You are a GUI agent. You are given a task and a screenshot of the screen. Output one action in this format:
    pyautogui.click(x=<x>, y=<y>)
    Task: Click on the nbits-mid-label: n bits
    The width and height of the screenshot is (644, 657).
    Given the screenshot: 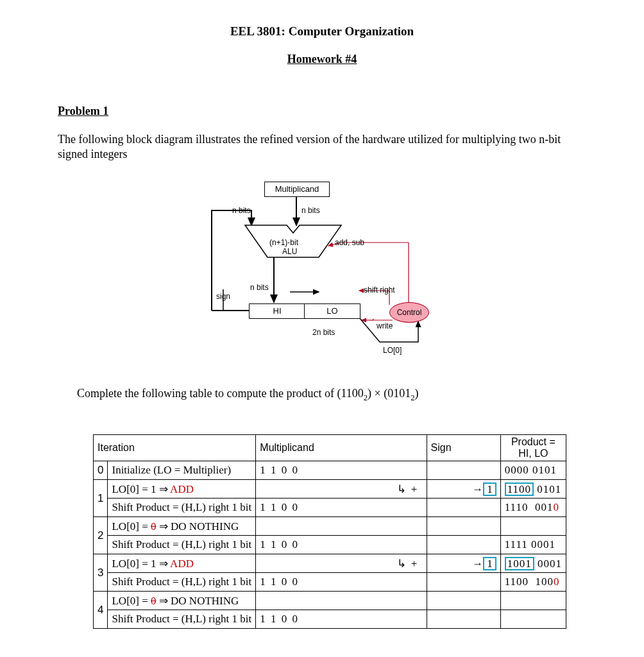 What is the action you would take?
    pyautogui.click(x=259, y=287)
    